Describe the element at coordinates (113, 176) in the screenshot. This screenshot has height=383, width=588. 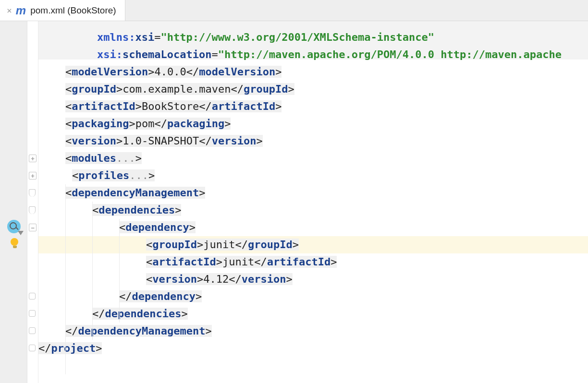
I see `code-line: <profiles...>` at that location.